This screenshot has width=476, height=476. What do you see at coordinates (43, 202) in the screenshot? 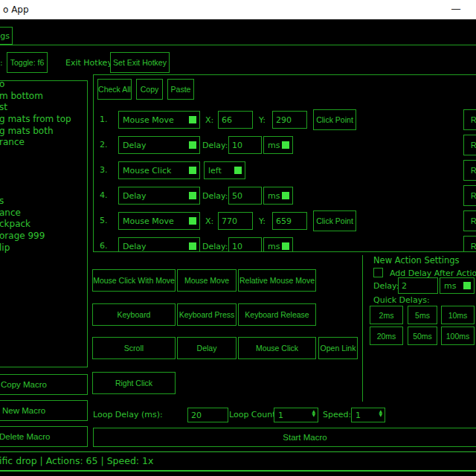
I see `macro-list-item: s` at bounding box center [43, 202].